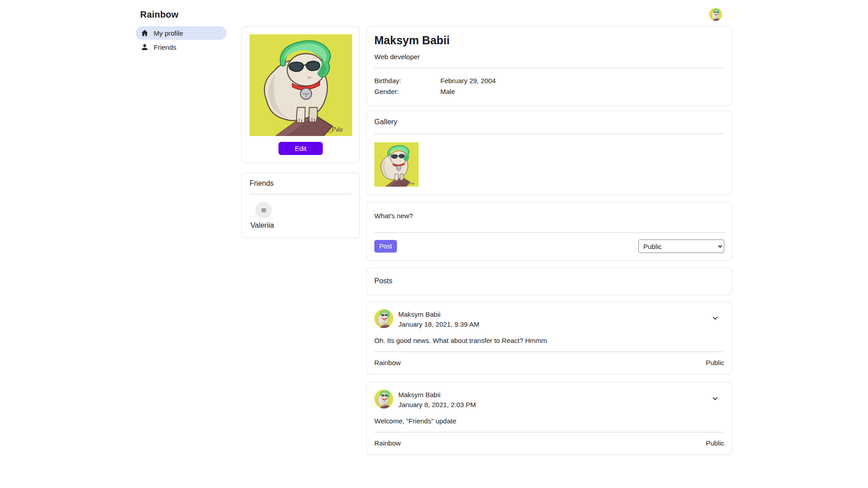 This screenshot has height=488, width=868. I want to click on whats-new-input, so click(549, 219).